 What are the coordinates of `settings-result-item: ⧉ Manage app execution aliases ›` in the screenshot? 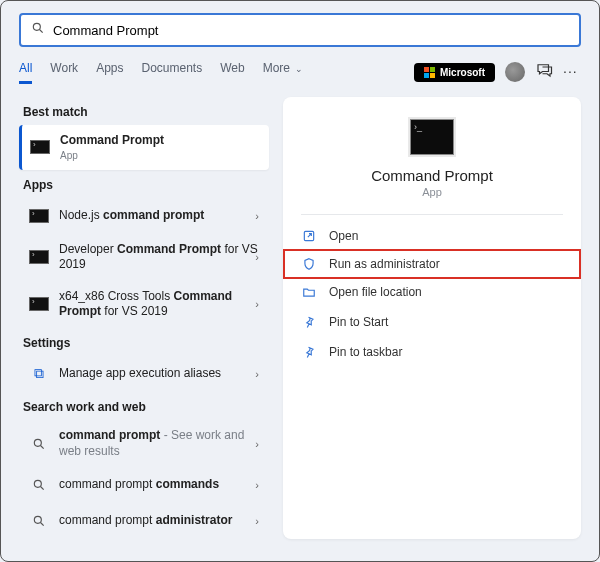 It's located at (144, 374).